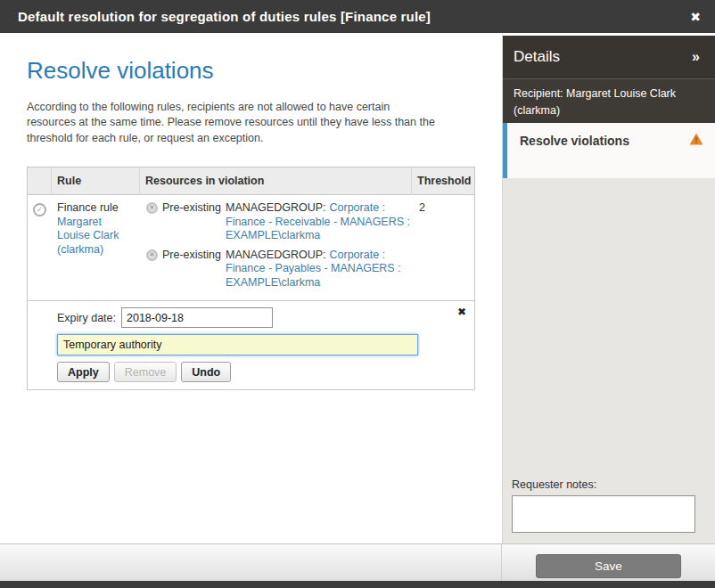  Describe the element at coordinates (462, 312) in the screenshot. I see `panel-close-icon: ✖` at that location.